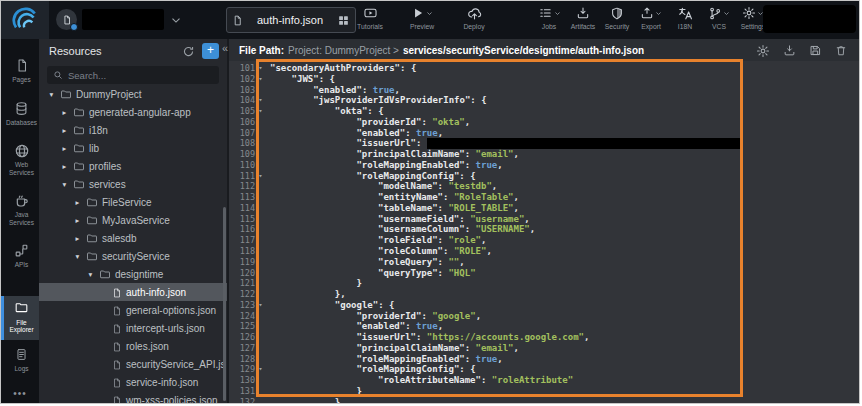 This screenshot has height=406, width=862. I want to click on tree-item-salesdb: ▸ salesdb, so click(133, 238).